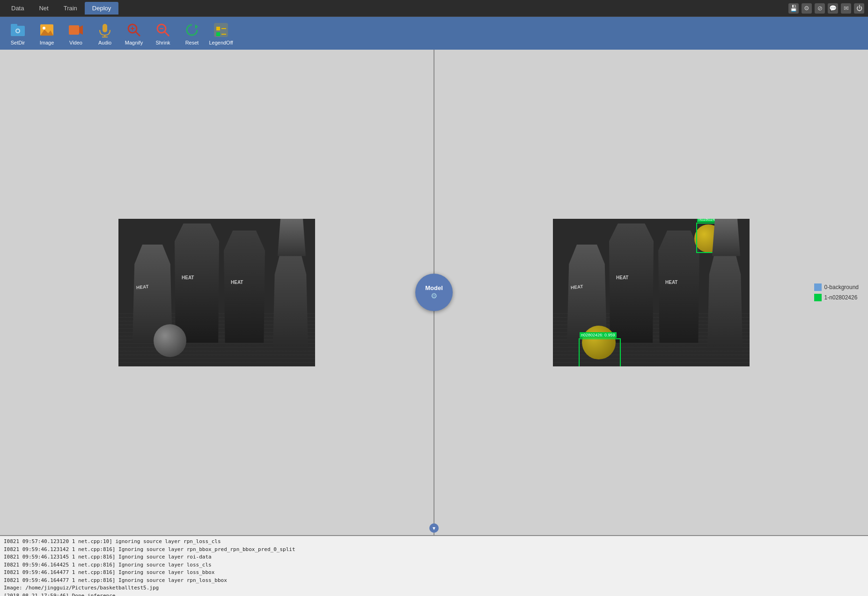 This screenshot has width=868, height=596. I want to click on console-line-6: Image: /home/jingguiz/Pictures/basketbal…, so click(434, 589).